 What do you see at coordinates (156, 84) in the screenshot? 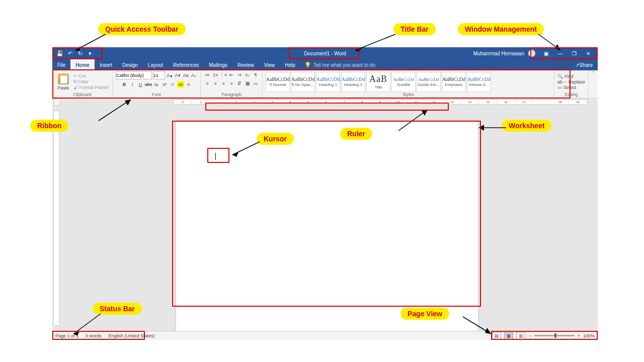
I see `subscript-button: x₂` at bounding box center [156, 84].